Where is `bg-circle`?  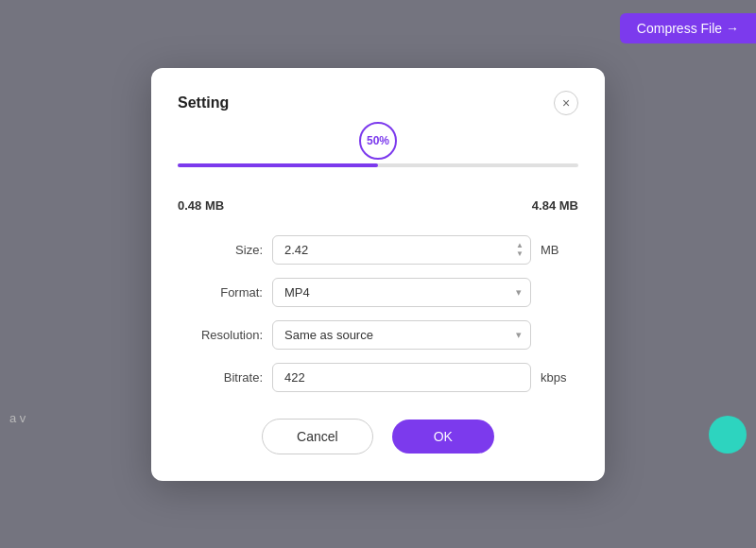
bg-circle is located at coordinates (728, 435).